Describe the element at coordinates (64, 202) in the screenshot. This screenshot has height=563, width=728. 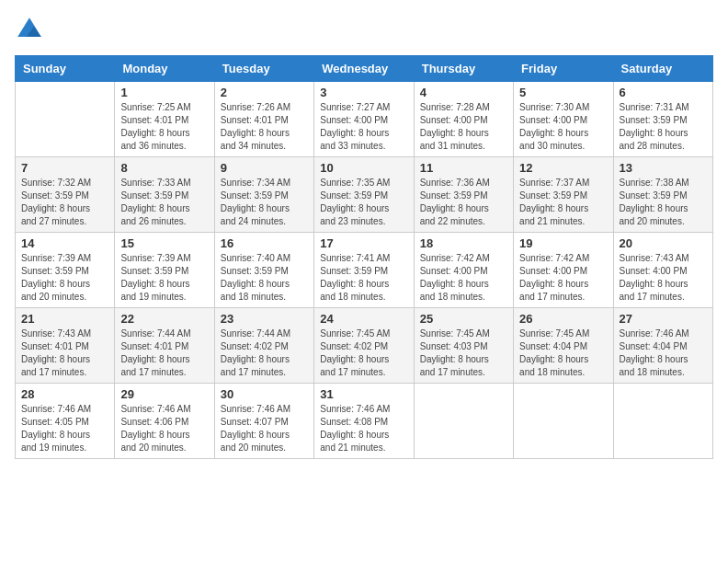
I see `day-info: Sunrise: 7:32 AM Sunset: 3:59 PM Dayligh…` at that location.